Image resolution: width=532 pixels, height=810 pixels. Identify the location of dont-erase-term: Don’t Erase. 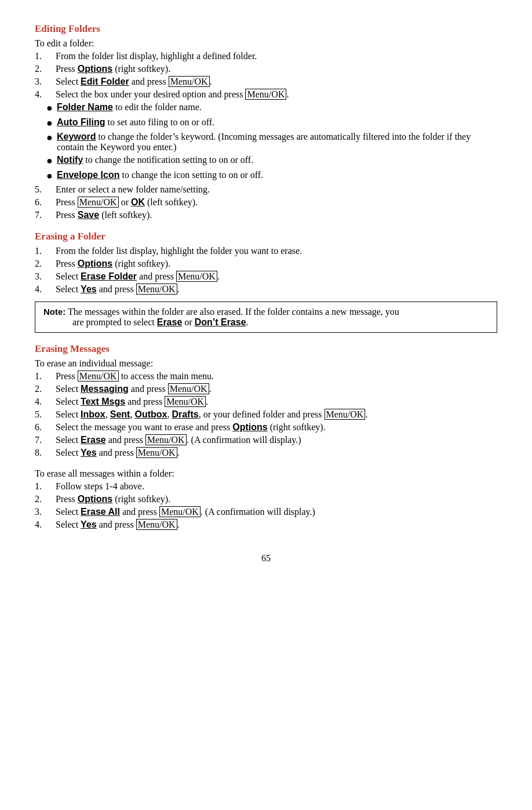
(220, 322).